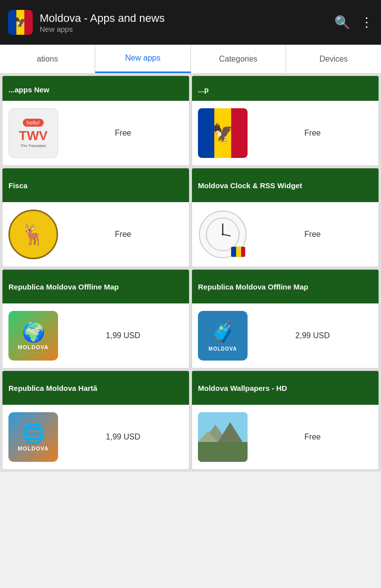 This screenshot has width=381, height=588. What do you see at coordinates (96, 420) in the screenshot?
I see `list-item: Republica Moldova Hartă 🌐 MOLDOVA 1,99 U…` at bounding box center [96, 420].